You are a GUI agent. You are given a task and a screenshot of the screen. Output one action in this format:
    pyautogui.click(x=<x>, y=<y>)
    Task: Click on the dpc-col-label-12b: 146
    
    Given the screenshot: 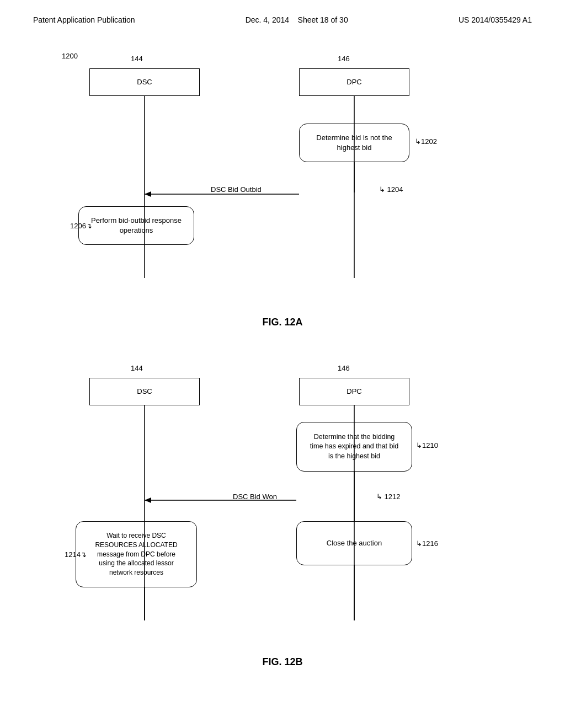 What is the action you would take?
    pyautogui.click(x=344, y=368)
    